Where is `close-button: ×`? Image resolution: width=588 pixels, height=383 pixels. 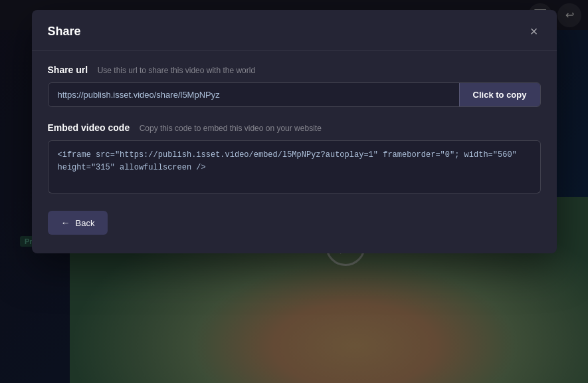
close-button: × is located at coordinates (534, 31).